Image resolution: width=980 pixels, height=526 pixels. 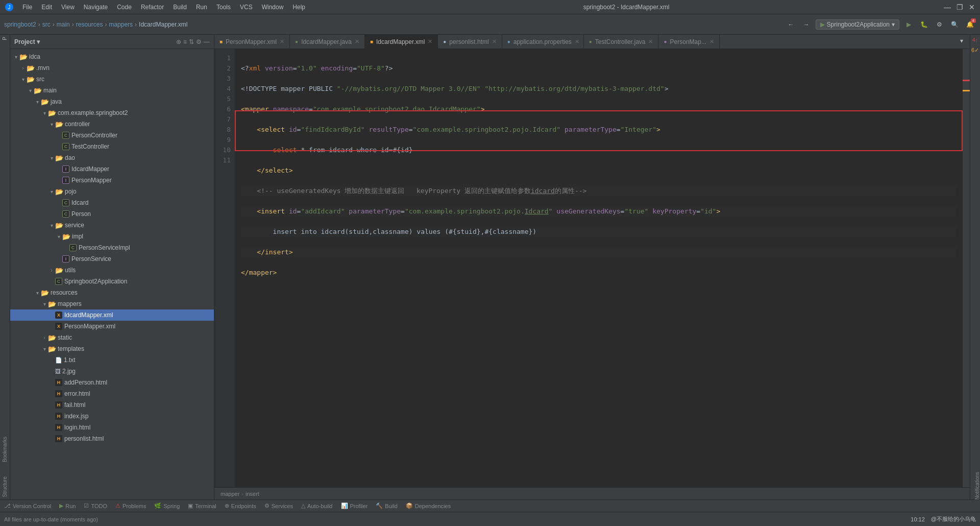 I want to click on menu-refactor: Refactor, so click(x=152, y=7).